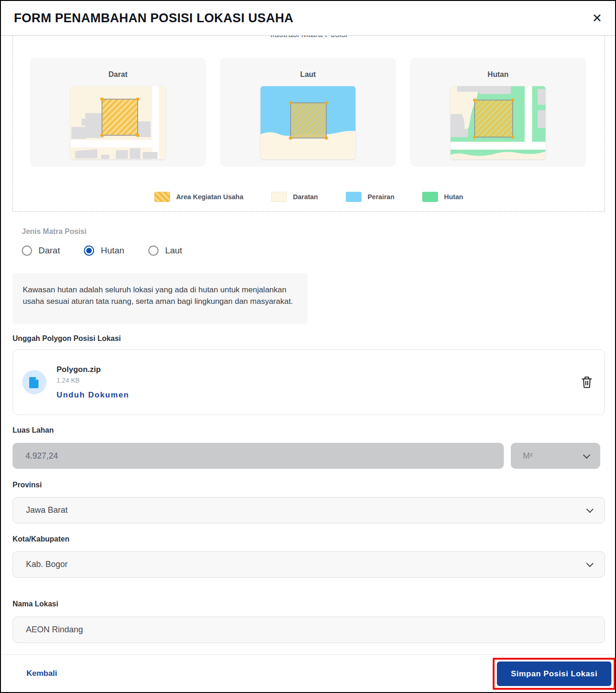 The width and height of the screenshot is (616, 693). I want to click on illustration-card-laut: Laut, so click(308, 112).